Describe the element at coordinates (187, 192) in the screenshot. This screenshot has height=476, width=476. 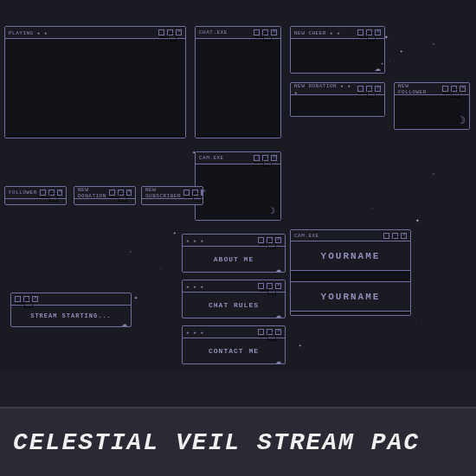
I see `sbot-minimize-btn: ─` at that location.